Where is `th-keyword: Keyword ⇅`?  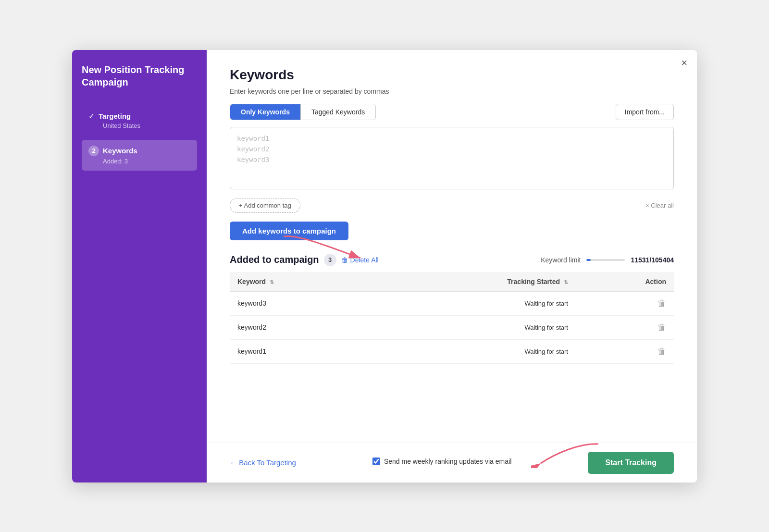 th-keyword: Keyword ⇅ is located at coordinates (300, 282).